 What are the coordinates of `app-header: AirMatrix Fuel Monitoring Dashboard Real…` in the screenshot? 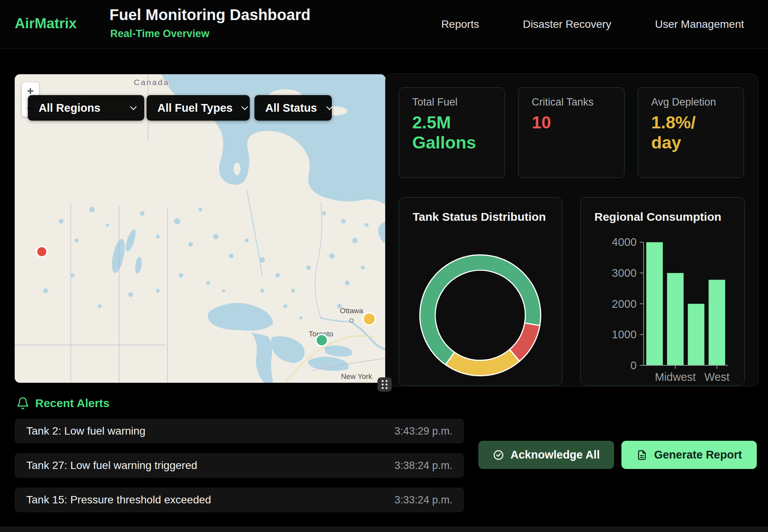 It's located at (384, 24).